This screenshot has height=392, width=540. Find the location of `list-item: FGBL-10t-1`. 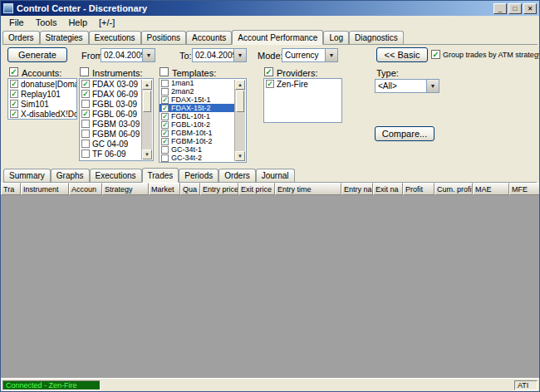

list-item: FGBL-10t-1 is located at coordinates (197, 116).